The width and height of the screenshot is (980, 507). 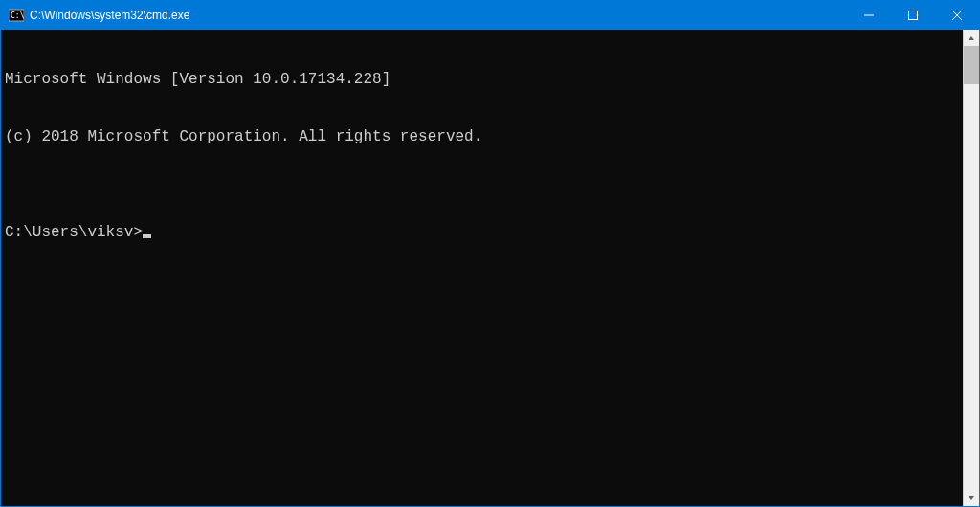 I want to click on svg-text: C:\, so click(x=17, y=15).